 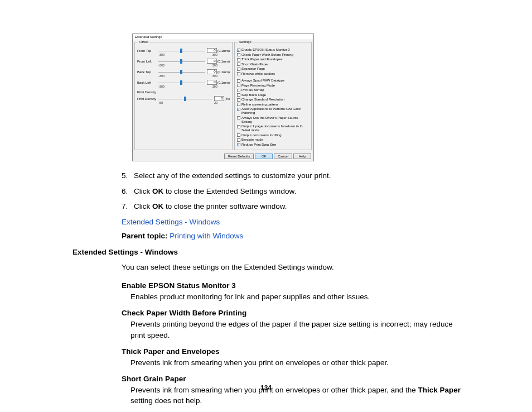 What do you see at coordinates (263, 80) in the screenshot?
I see `checkbox-label: Always Spool RAW Datatype` at bounding box center [263, 80].